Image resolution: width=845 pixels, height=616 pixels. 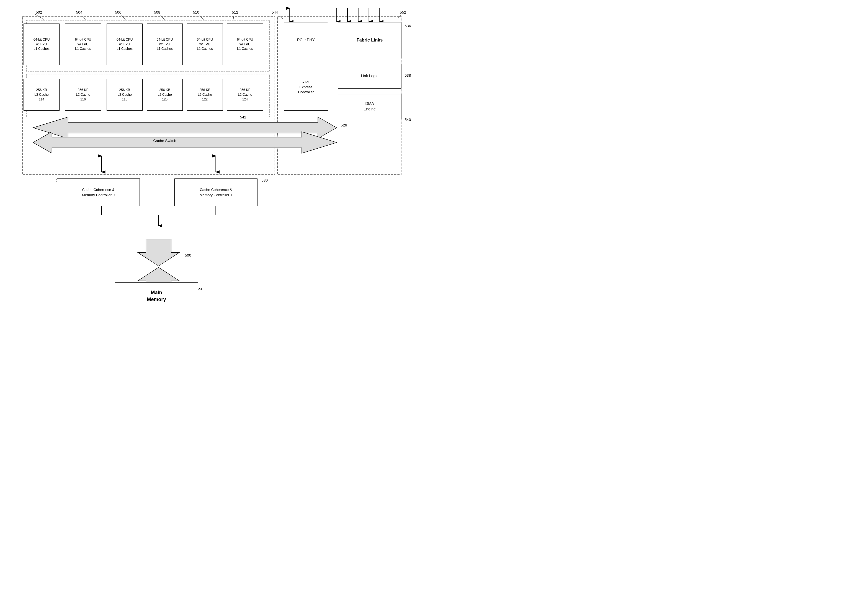 What do you see at coordinates (408, 75) in the screenshot?
I see `svg-text: 538` at bounding box center [408, 75].